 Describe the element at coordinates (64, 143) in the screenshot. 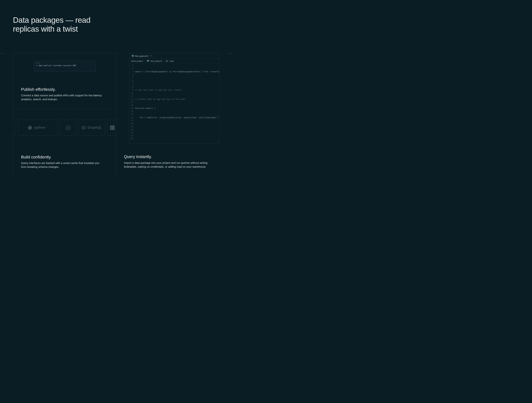

I see `build-card: python ™ C#` at that location.